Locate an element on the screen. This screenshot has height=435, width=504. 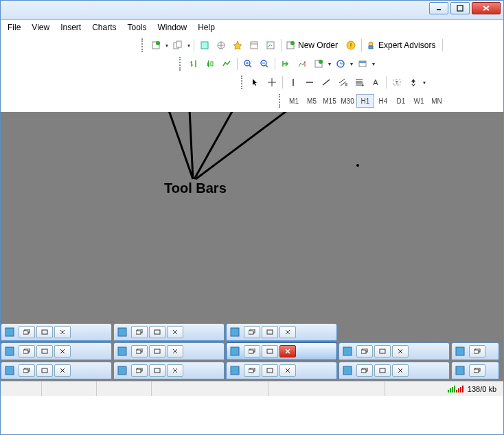
menu-file: File is located at coordinates (14, 27).